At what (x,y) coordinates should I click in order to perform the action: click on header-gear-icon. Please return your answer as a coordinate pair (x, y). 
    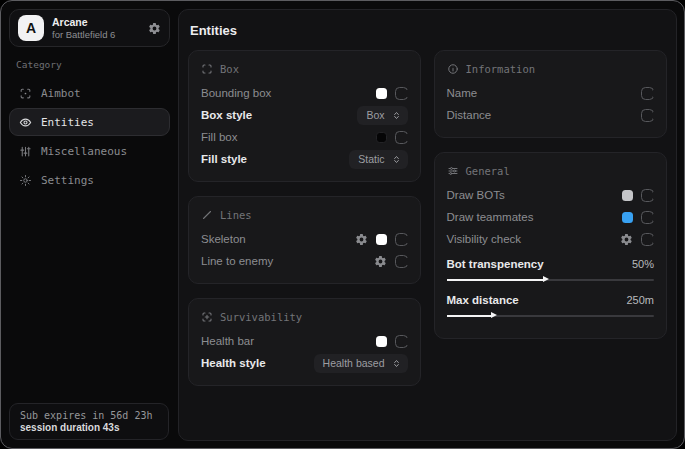
    Looking at the image, I should click on (154, 28).